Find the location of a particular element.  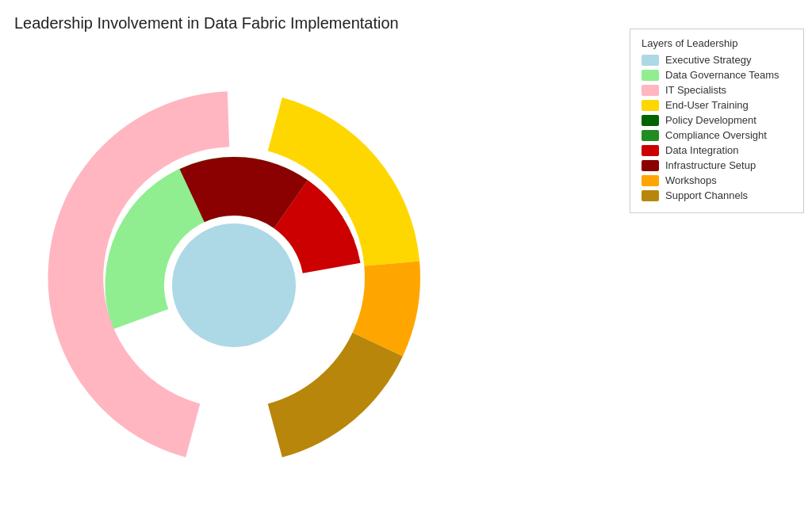

legend-title: Layers of Leadership is located at coordinates (717, 43).